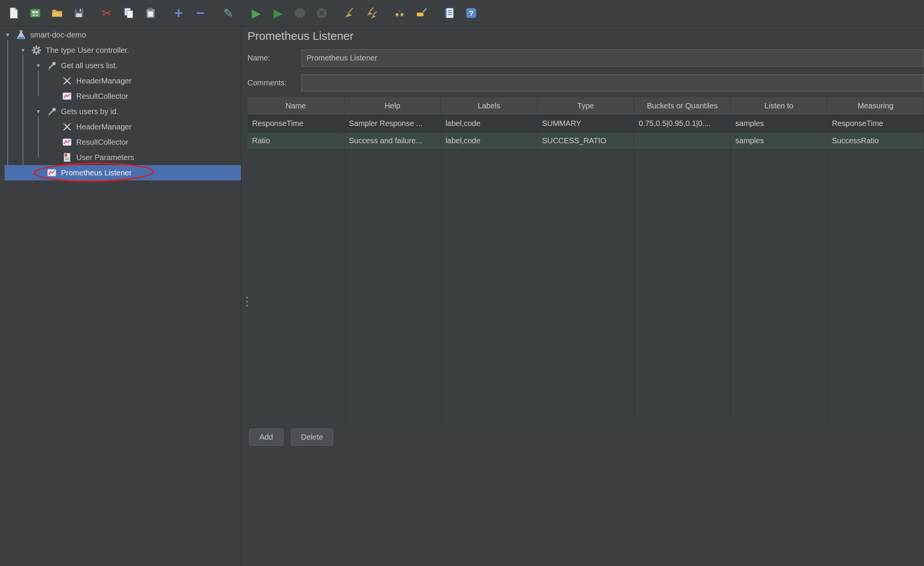  Describe the element at coordinates (79, 13) in the screenshot. I see `save-icon` at that location.